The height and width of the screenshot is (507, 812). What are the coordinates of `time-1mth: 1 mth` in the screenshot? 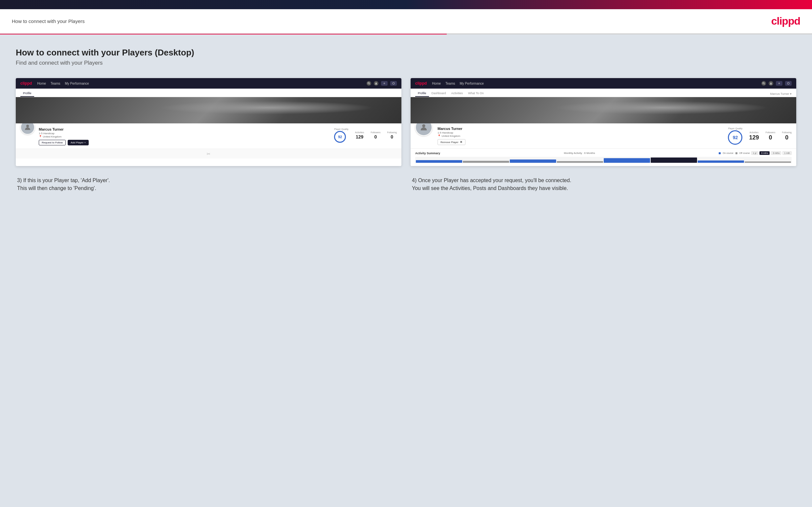 It's located at (787, 153).